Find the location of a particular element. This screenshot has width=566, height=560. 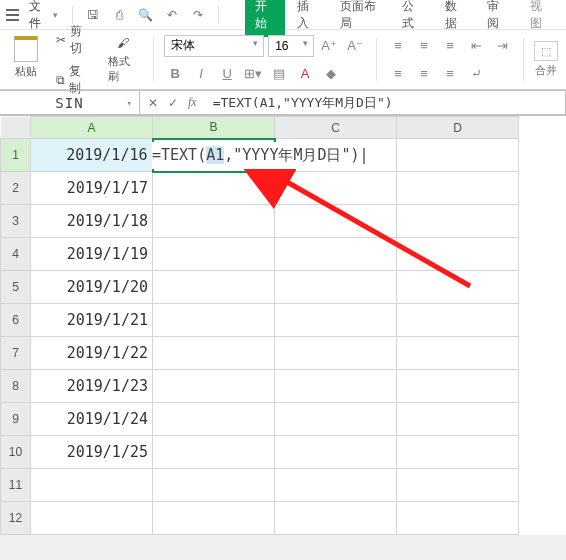

row-header-5: 5 is located at coordinates (16, 288).